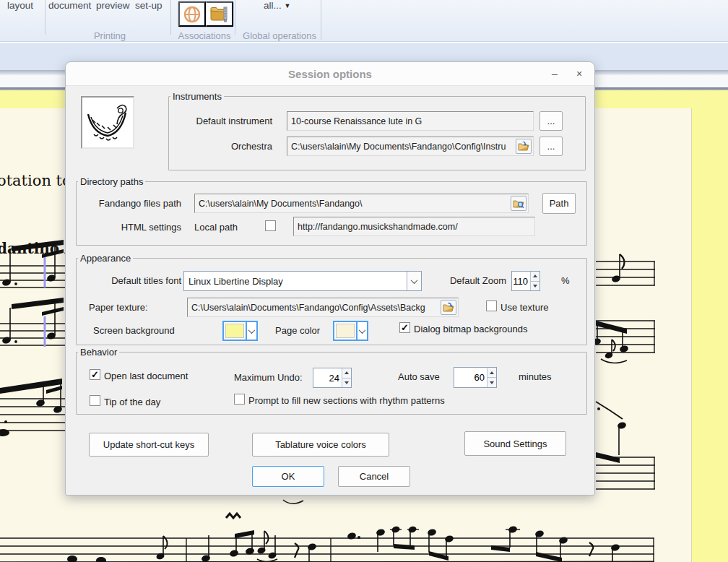 The image size is (728, 562). Describe the element at coordinates (131, 281) in the screenshot. I see `titles-font-label: Default titles font` at that location.